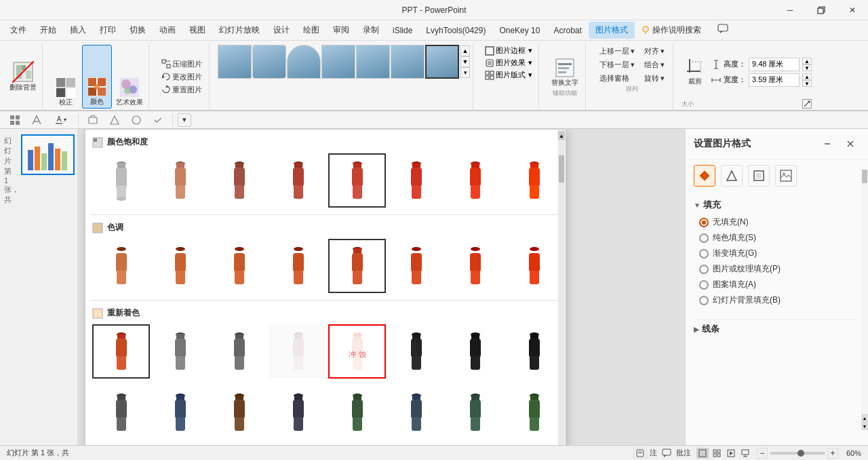  Describe the element at coordinates (612, 30) in the screenshot. I see `menu-picture-format: 图片格式` at that location.